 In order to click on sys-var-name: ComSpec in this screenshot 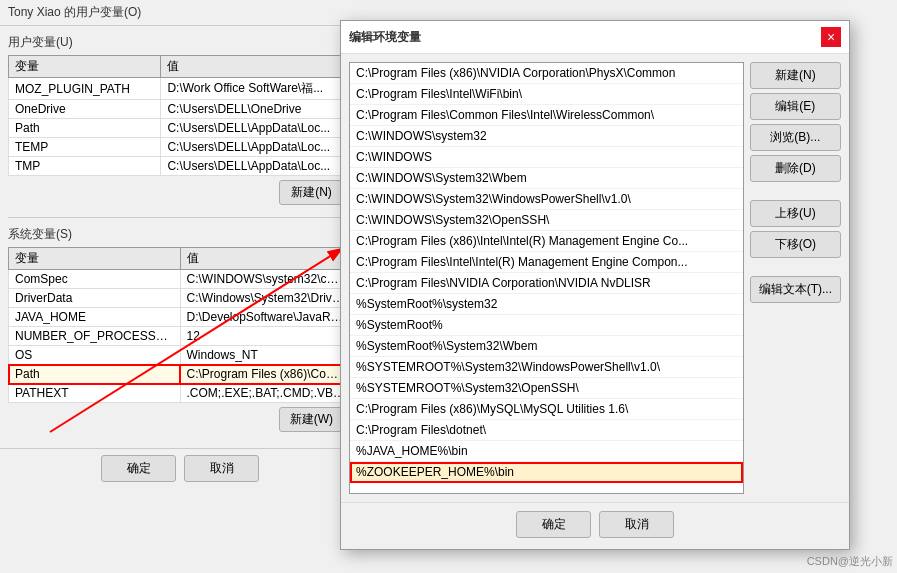, I will do `click(95, 280)`.